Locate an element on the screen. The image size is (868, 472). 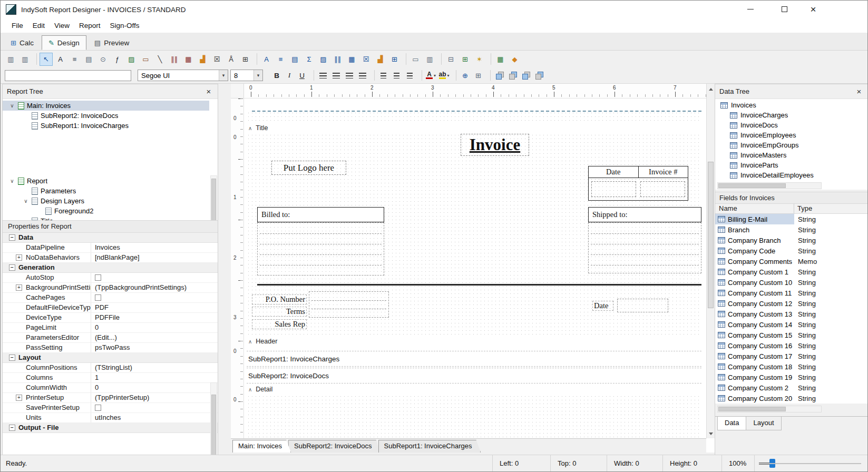
page-top-area is located at coordinates (474, 117).